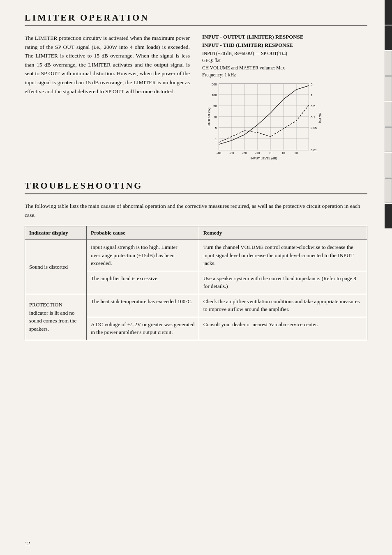 This screenshot has height=555, width=392. I want to click on svg-text: -10, so click(257, 153).